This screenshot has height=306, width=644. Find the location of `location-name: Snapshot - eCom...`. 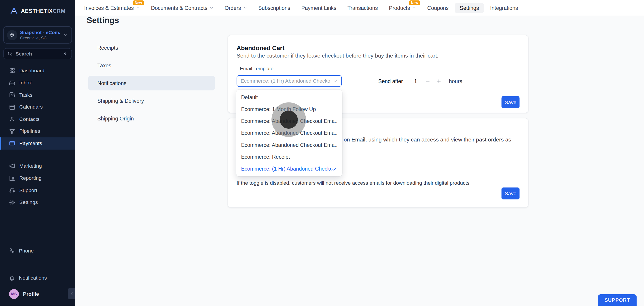

location-name: Snapshot - eCom... is located at coordinates (40, 32).